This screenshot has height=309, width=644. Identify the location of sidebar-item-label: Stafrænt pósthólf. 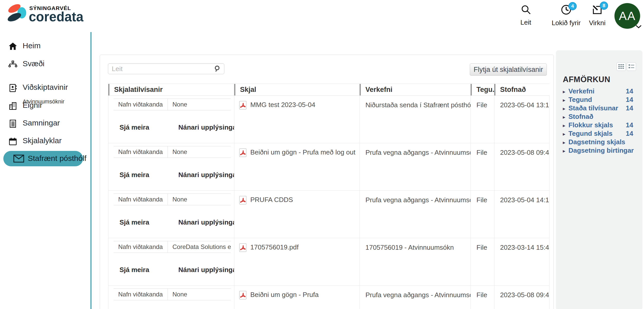
(57, 158).